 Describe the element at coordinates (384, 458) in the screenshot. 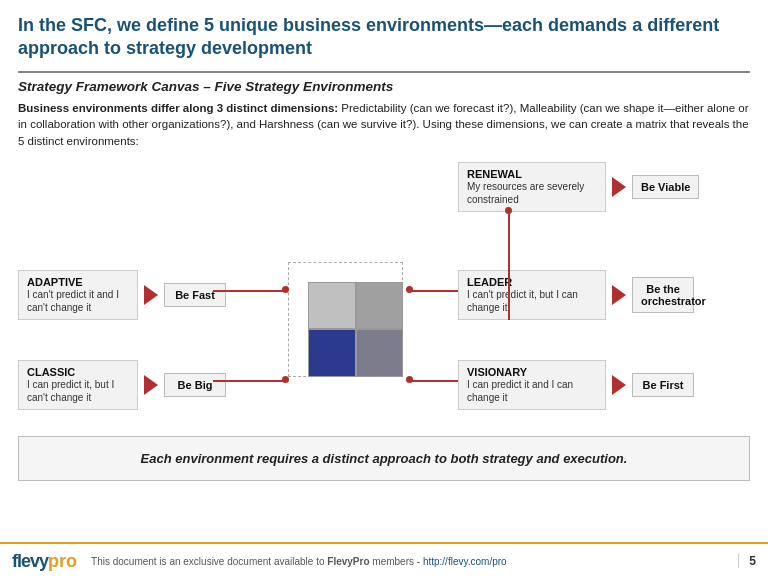

I see `callout-text: Each environment requires a distinct app…` at that location.